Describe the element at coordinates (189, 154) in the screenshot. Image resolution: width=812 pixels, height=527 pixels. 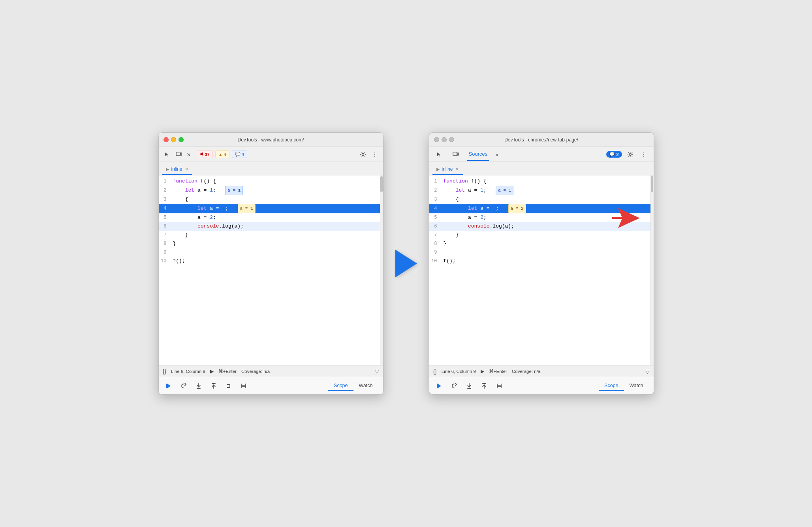
I see `more-tabs-icon: »` at that location.